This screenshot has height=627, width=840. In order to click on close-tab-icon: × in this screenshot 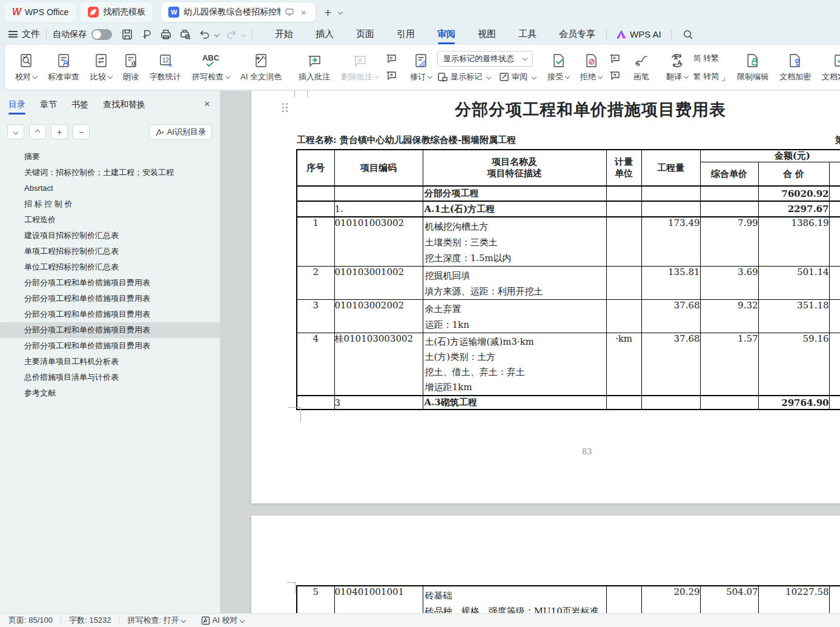, I will do `click(303, 12)`.